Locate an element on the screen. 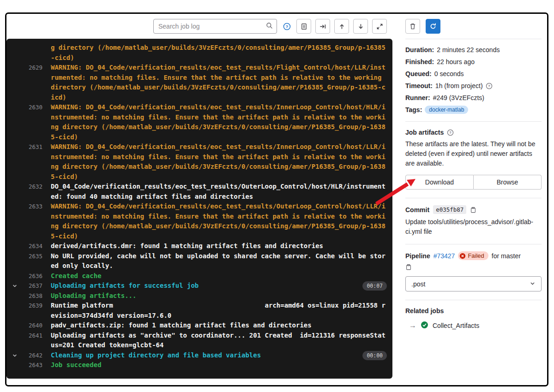 The image size is (554, 392). stage-dropdown: .post is located at coordinates (474, 284).